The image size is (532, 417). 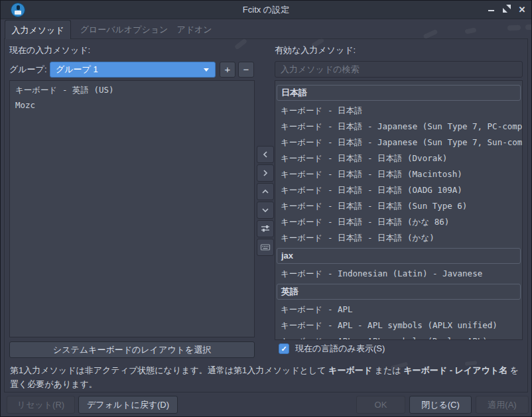 What do you see at coordinates (268, 377) in the screenshot?
I see `footnote: 第1入力メソッドは非アクティブ状態になります。通常は第1入力メソッドとして キー…` at bounding box center [268, 377].